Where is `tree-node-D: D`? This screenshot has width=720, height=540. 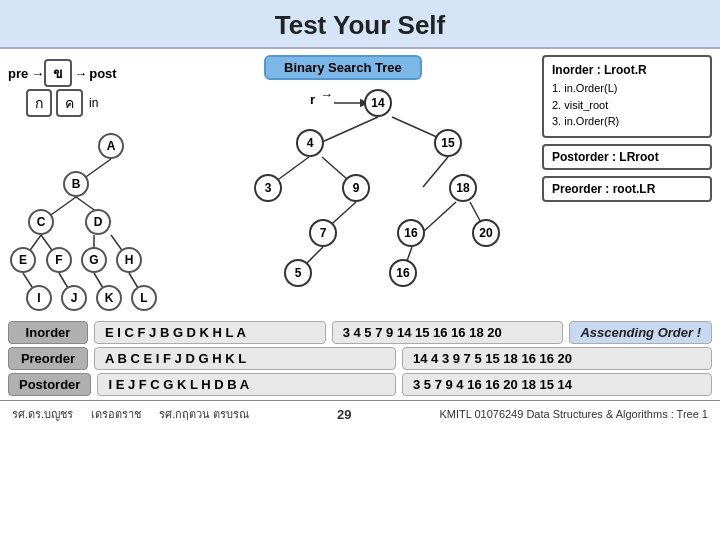 tree-node-D: D is located at coordinates (98, 222).